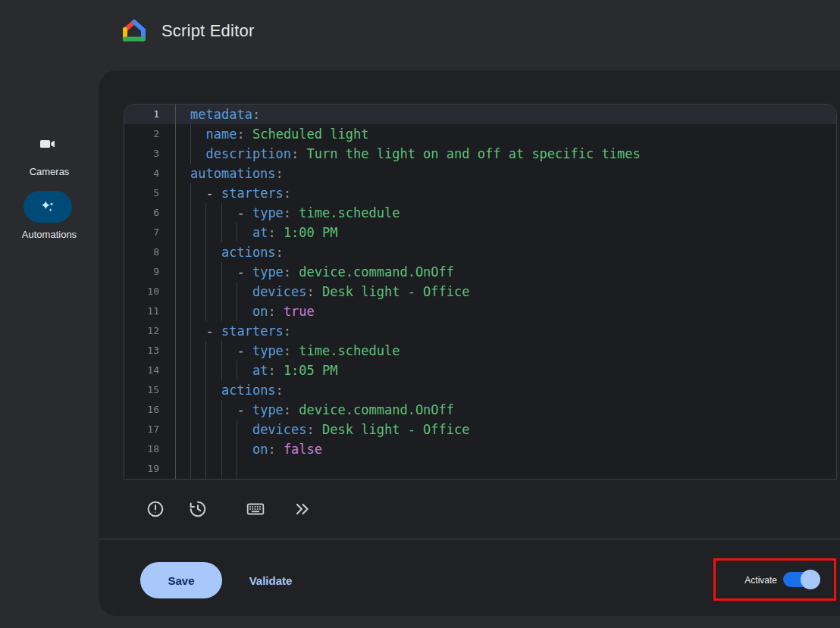 This screenshot has height=628, width=840. Describe the element at coordinates (506, 154) in the screenshot. I see `code-text: description: Turn the light on and off a…` at that location.